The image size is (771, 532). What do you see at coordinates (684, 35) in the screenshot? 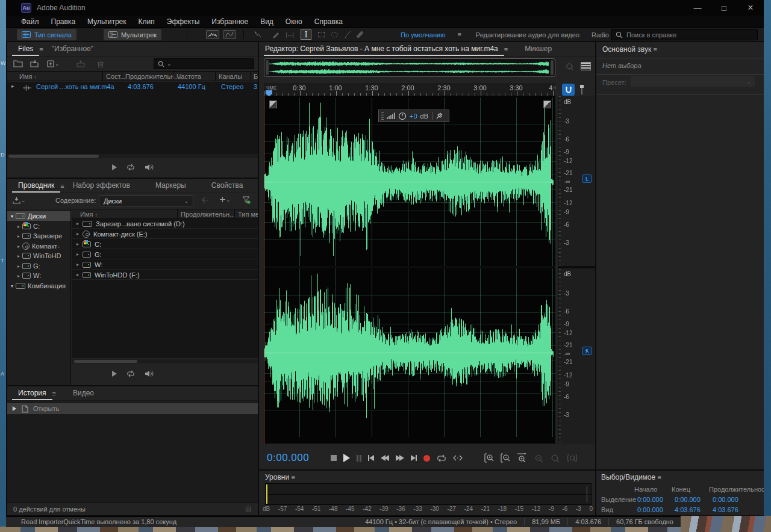
I see `help-search-input: Поиск в справке` at bounding box center [684, 35].